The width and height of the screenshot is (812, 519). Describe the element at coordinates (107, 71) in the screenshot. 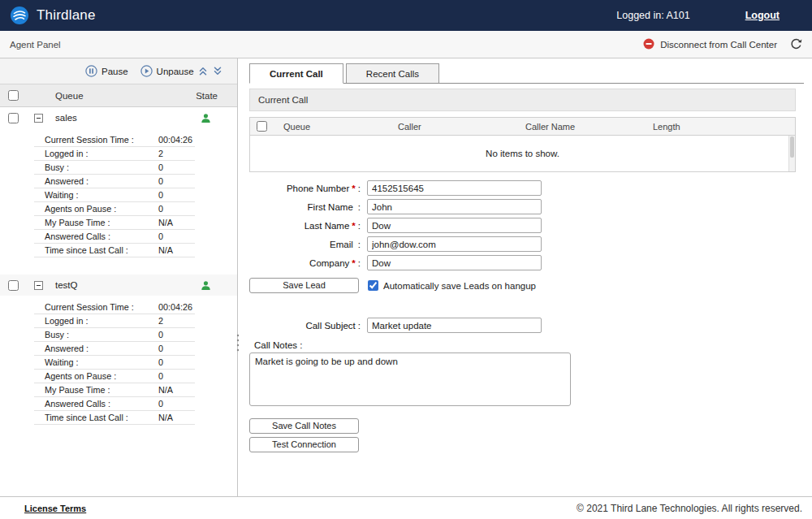

I see `pause-button: Pause` at that location.